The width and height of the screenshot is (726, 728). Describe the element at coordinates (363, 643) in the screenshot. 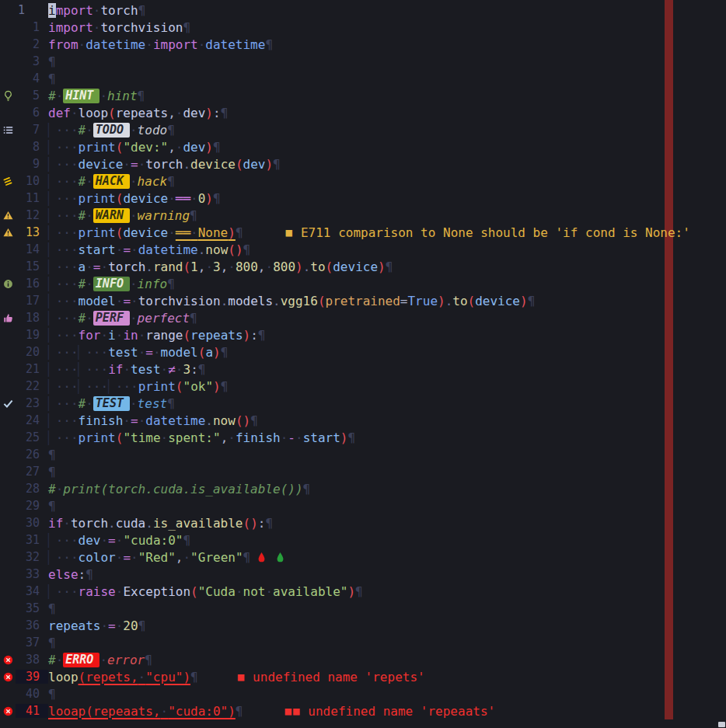

I see `code-line: 37¶` at that location.